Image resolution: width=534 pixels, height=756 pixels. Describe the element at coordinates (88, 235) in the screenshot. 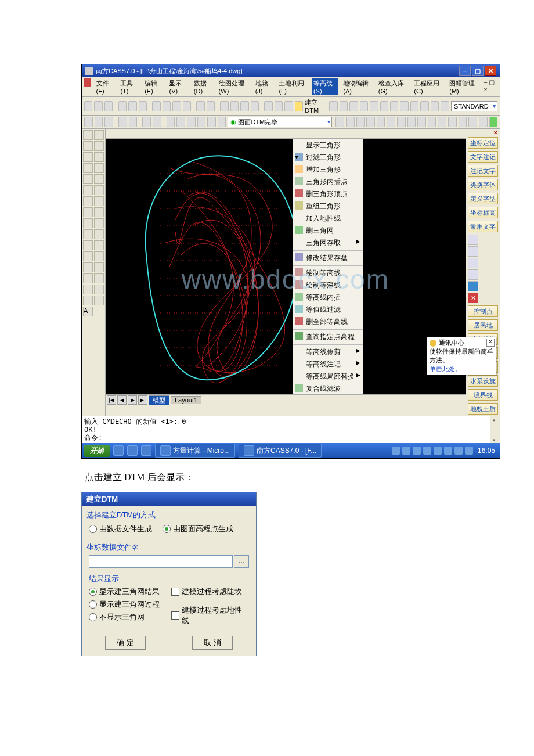

I see `lt-dot` at that location.